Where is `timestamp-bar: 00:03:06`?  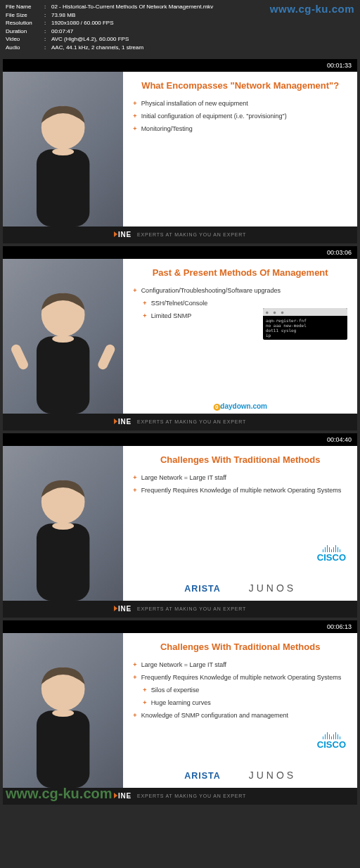 timestamp-bar: 00:03:06 is located at coordinates (180, 253).